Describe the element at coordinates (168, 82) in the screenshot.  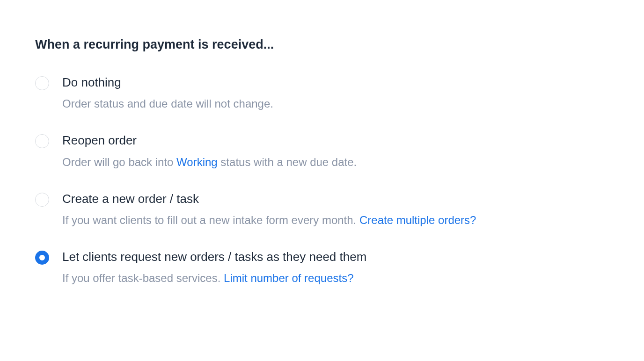
I see `option-title: Do nothing` at that location.